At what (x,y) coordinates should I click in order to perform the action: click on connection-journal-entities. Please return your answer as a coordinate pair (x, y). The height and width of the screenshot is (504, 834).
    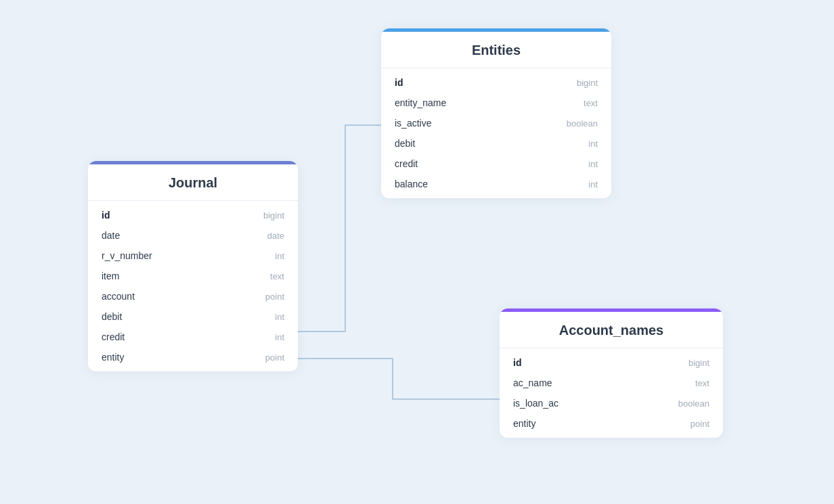
    Looking at the image, I should click on (340, 229).